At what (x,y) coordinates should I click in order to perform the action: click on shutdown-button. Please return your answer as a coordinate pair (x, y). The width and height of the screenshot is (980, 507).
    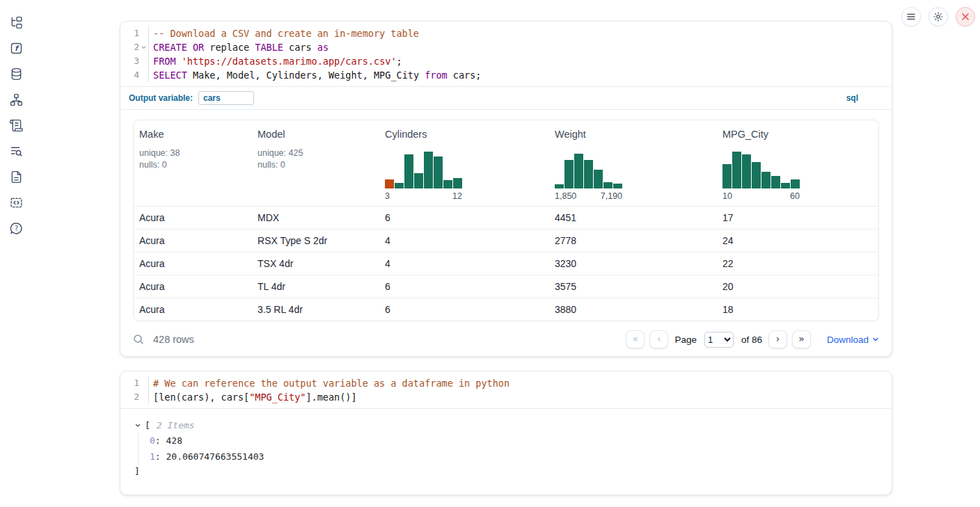
    Looking at the image, I should click on (965, 17).